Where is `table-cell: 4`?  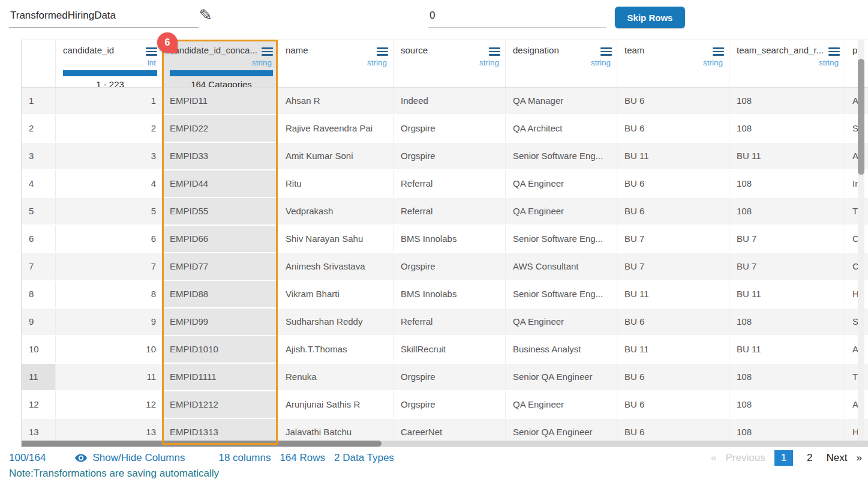
table-cell: 4 is located at coordinates (109, 184).